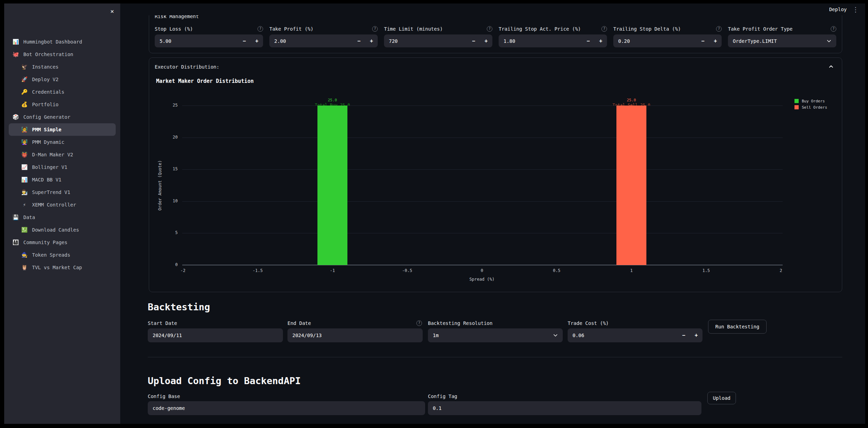 The width and height of the screenshot is (868, 428). I want to click on take-profit-input: 2.00−+, so click(323, 41).